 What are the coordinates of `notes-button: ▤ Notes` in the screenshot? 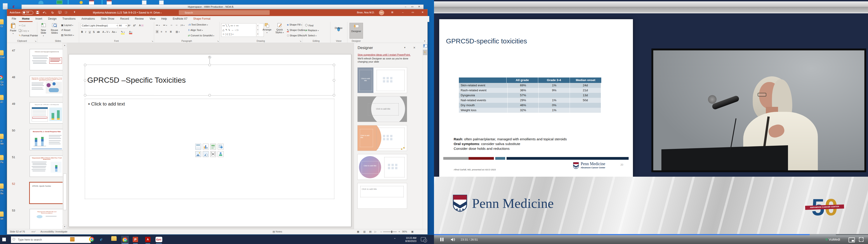 It's located at (277, 232).